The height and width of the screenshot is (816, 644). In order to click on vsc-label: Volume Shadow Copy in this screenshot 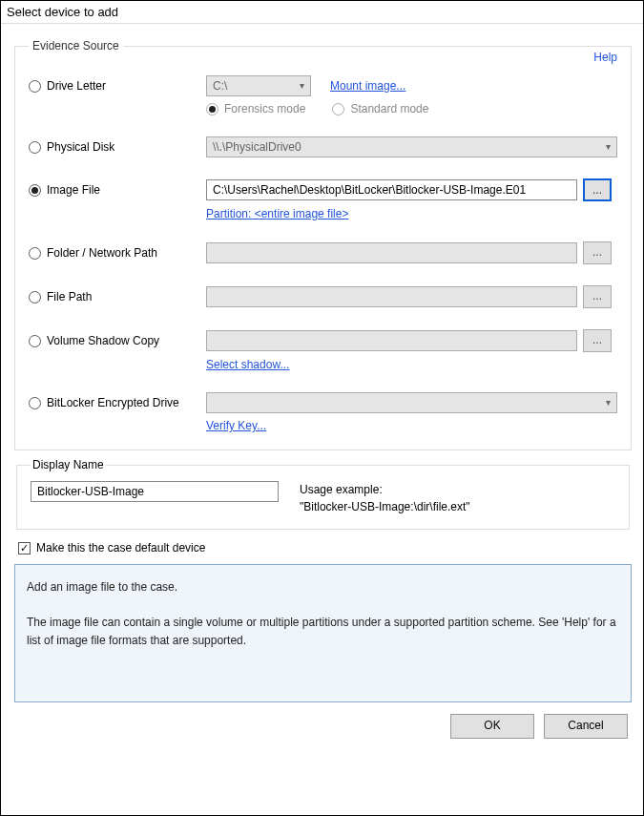, I will do `click(103, 341)`.